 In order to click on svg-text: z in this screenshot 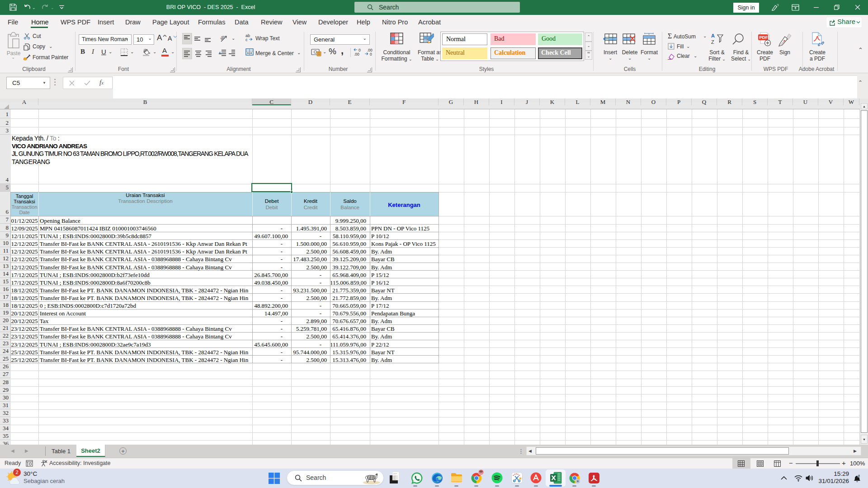, I will do `click(859, 475)`.